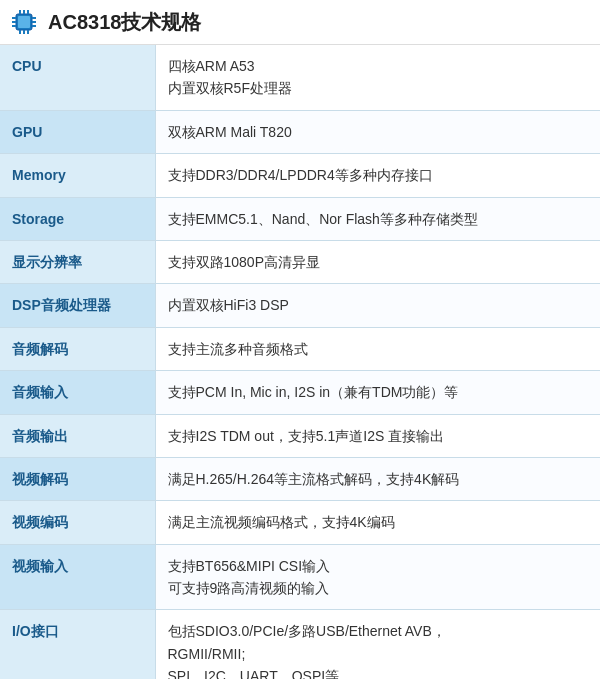 This screenshot has height=679, width=600. I want to click on row-label: 视频输入, so click(78, 577).